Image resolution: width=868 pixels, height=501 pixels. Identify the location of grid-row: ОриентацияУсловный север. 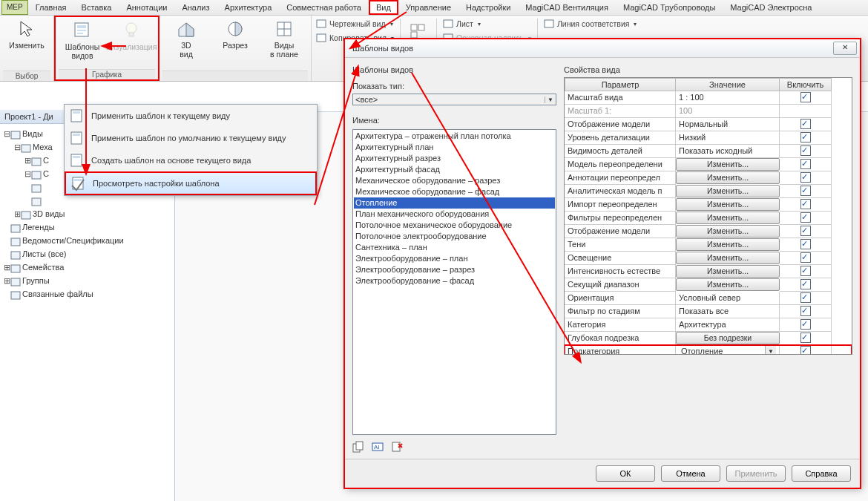
(708, 298).